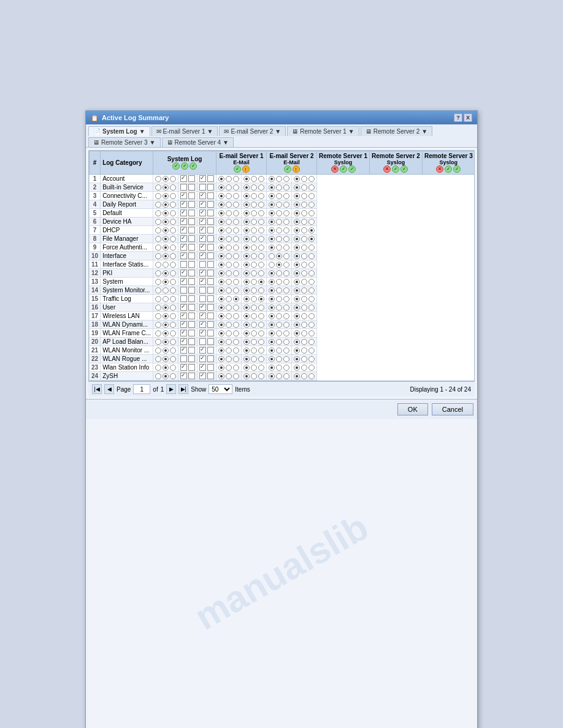  What do you see at coordinates (221, 389) in the screenshot?
I see `show-select: 50 25 100` at bounding box center [221, 389].